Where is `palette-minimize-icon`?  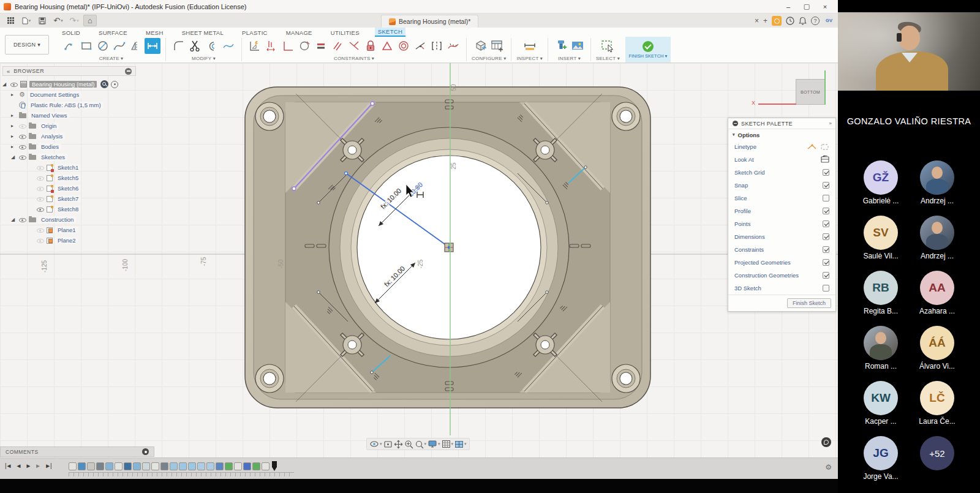 palette-minimize-icon is located at coordinates (735, 124).